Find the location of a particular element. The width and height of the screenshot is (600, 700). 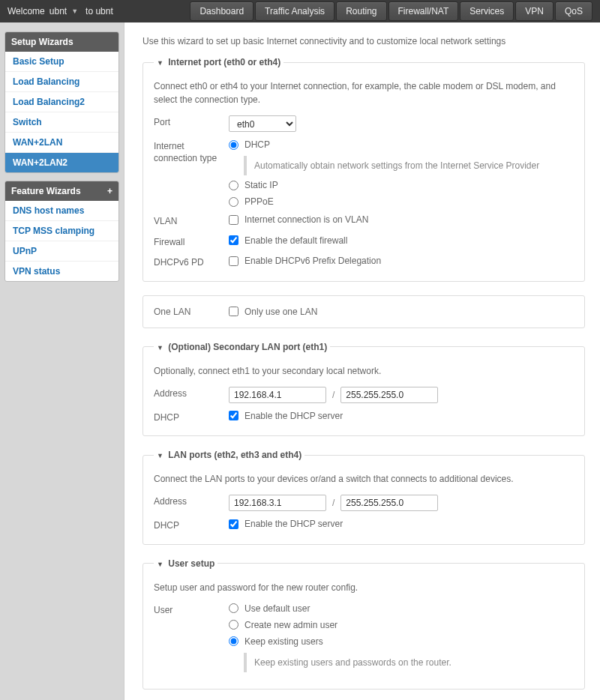

feature-wizards-header: Feature Wizards + is located at coordinates (62, 191).